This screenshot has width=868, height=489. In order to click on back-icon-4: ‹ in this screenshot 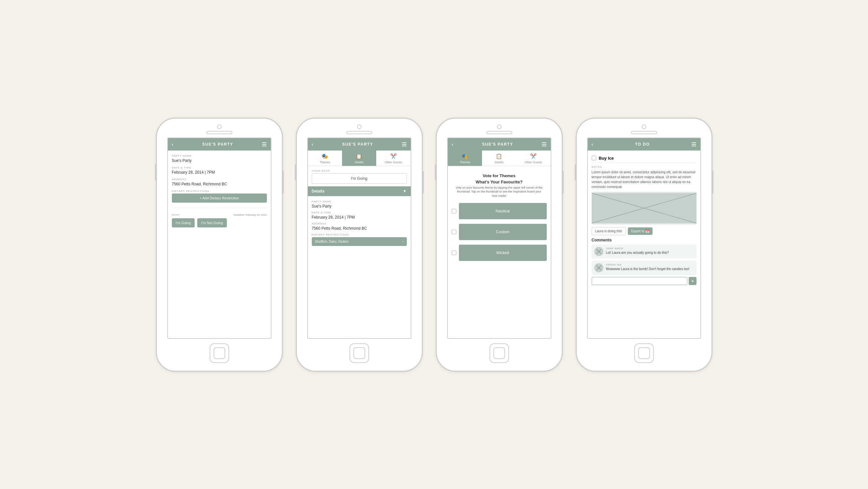, I will do `click(592, 144)`.